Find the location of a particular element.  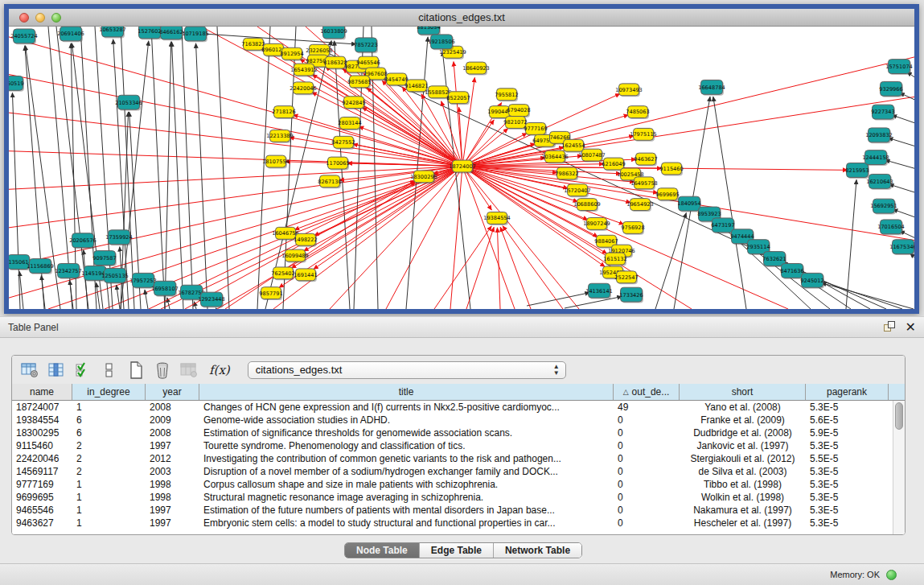

graph-node: 9756928 is located at coordinates (632, 228).